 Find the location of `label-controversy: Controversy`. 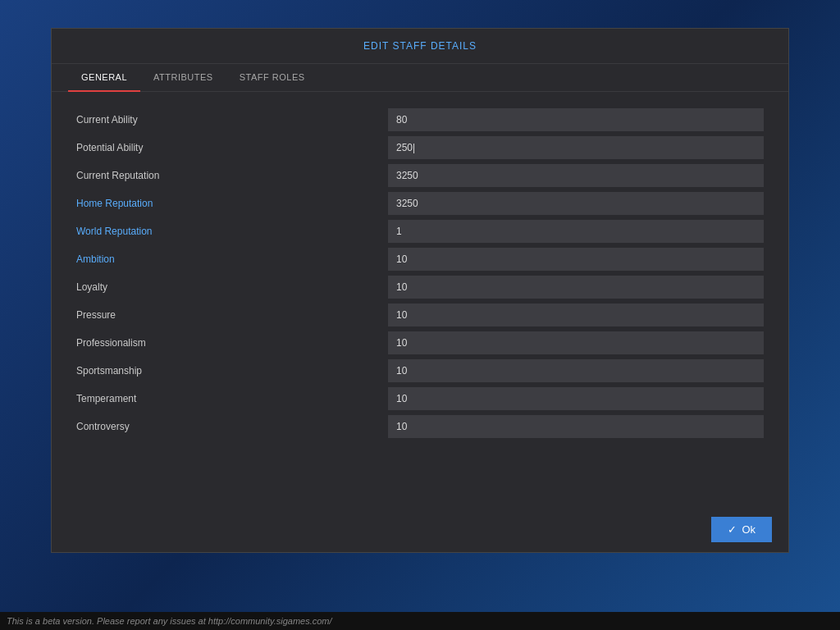

label-controversy: Controversy is located at coordinates (232, 427).